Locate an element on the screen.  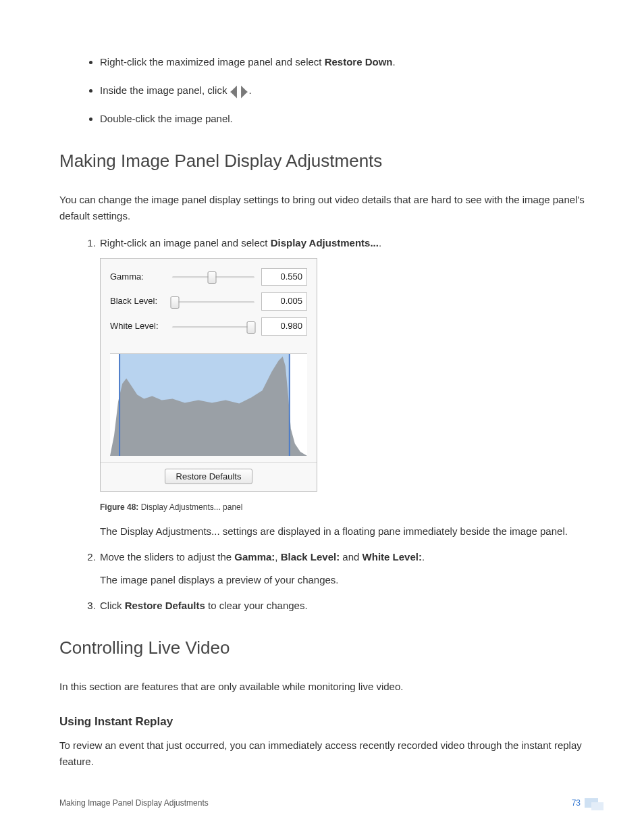
text: Move the sliders to adjust the is located at coordinates (167, 556).